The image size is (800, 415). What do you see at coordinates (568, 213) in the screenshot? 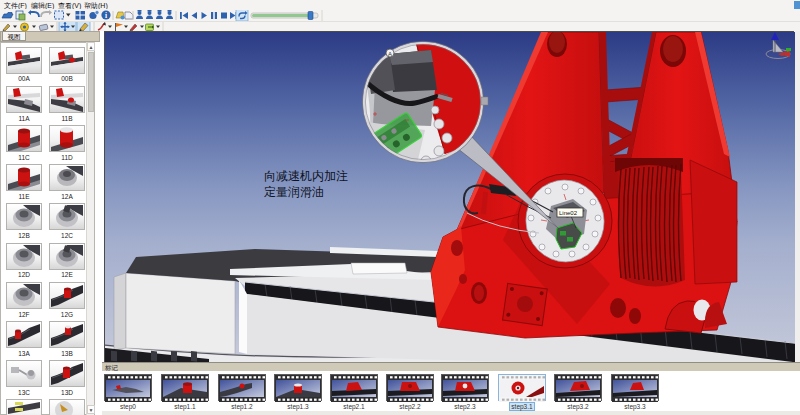
I see `svg-text: Line02` at bounding box center [568, 213].